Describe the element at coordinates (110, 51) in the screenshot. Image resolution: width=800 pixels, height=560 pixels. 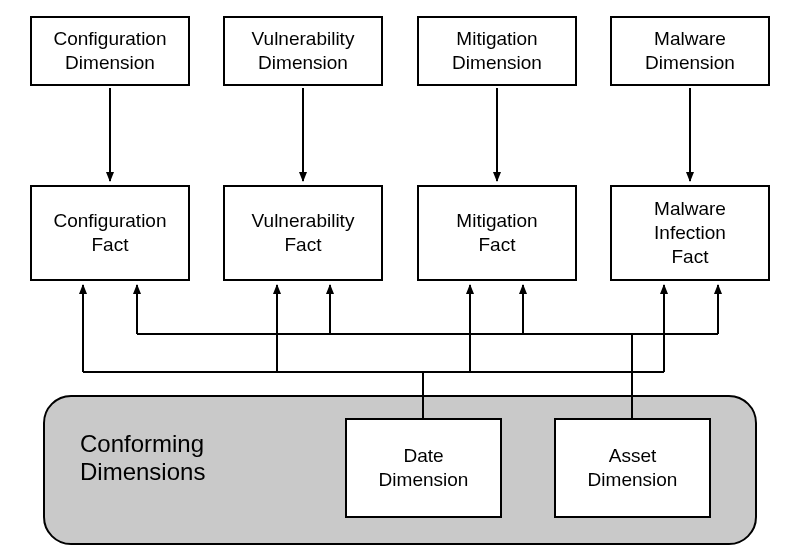
I see `configuration-dimension-box: Configuration Dimension` at that location.